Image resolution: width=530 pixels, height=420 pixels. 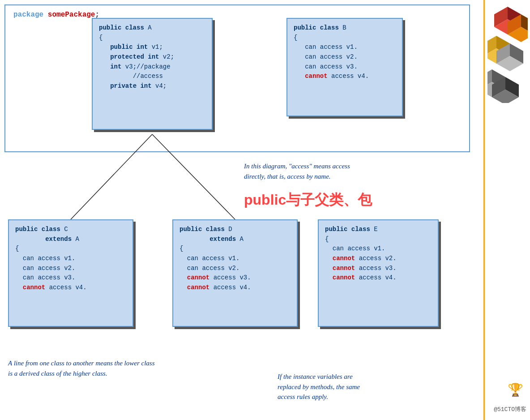 I want to click on class-d-line-1: public class D, so click(x=235, y=230).